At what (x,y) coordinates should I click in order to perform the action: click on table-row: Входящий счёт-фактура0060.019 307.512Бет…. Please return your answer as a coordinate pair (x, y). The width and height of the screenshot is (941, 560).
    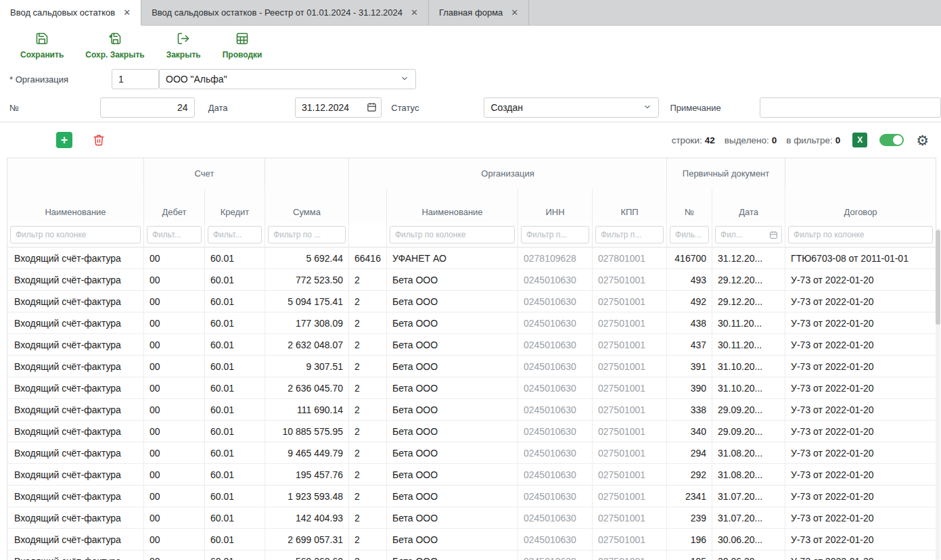
    Looking at the image, I should click on (472, 367).